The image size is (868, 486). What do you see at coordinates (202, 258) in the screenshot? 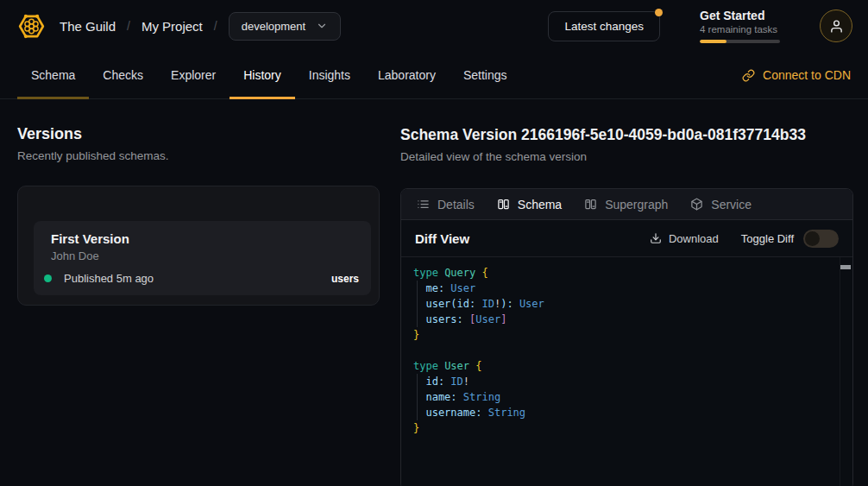
I see `version-list-item: First Version John Doe Published 5m ago …` at bounding box center [202, 258].